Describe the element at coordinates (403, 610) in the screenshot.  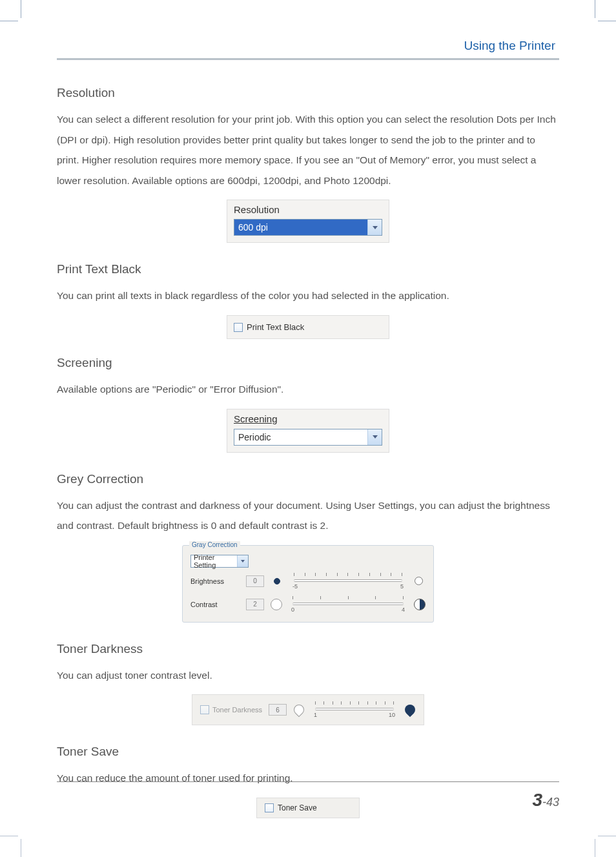
I see `contrast-high: 4` at that location.